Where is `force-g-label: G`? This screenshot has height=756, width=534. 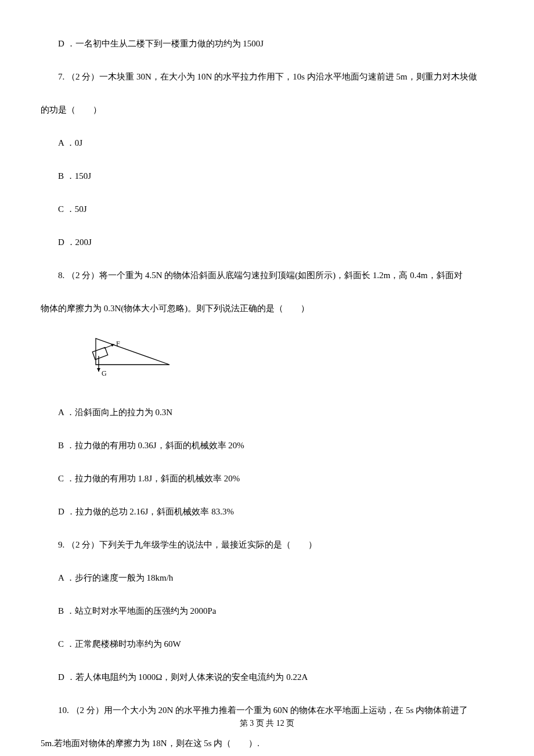 force-g-label: G is located at coordinates (104, 373).